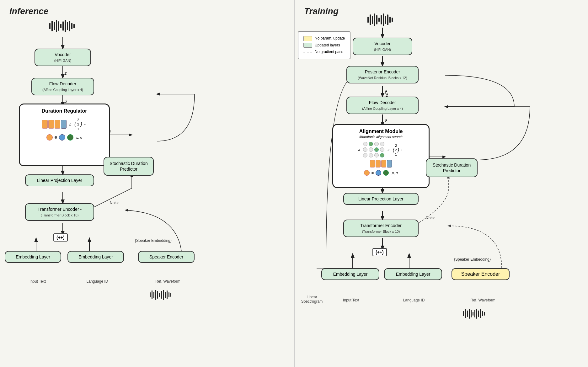 Image resolution: width=588 pixels, height=367 pixels. Describe the element at coordinates (381, 199) in the screenshot. I see `training-linear-proj: Linear Projection Layer` at that location.